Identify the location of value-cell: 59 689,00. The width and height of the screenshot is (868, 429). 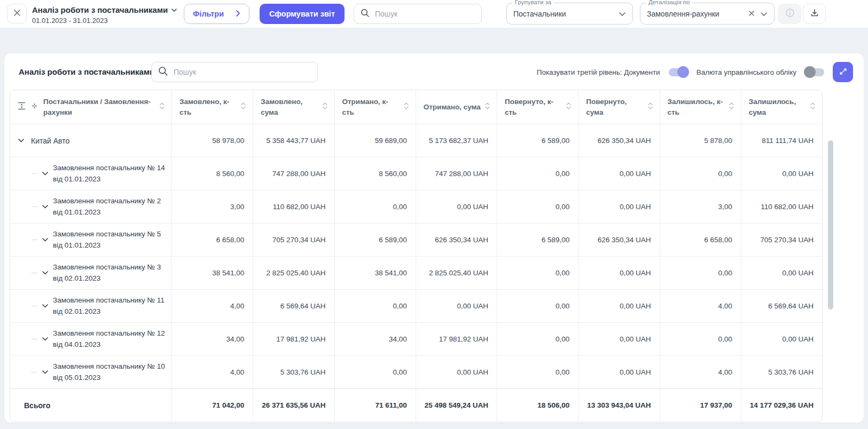
(375, 141).